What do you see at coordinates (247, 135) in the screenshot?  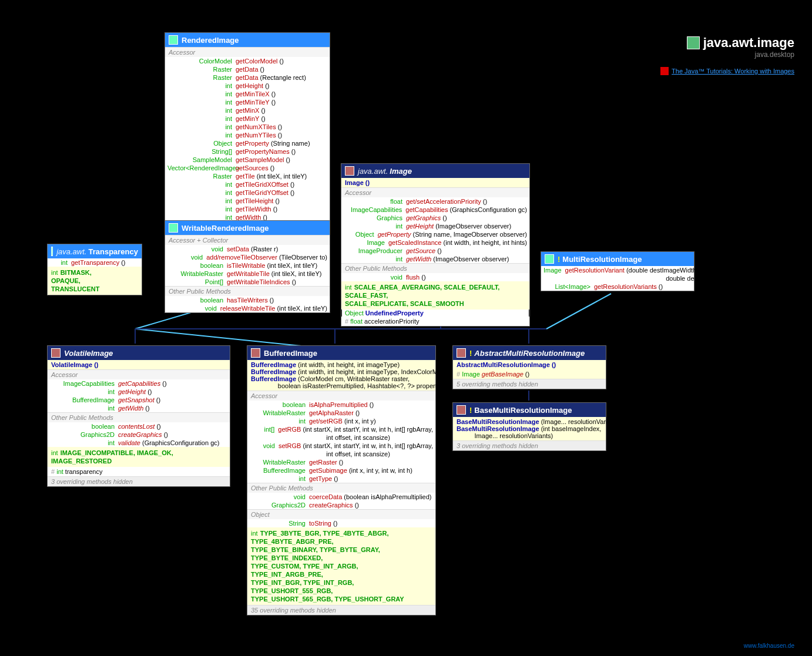 I see `method-row: intgetNumYTiles ()` at bounding box center [247, 135].